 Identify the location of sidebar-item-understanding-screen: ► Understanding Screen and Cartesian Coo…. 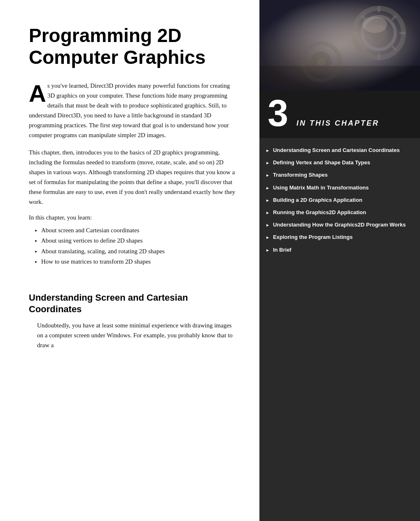
(340, 150).